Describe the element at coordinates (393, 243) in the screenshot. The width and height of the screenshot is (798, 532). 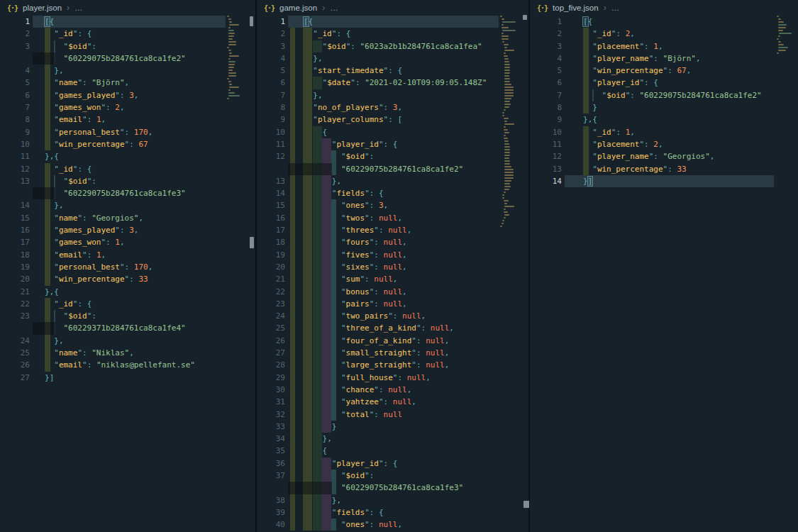
I see `code-line: 18 "fours": null,` at that location.